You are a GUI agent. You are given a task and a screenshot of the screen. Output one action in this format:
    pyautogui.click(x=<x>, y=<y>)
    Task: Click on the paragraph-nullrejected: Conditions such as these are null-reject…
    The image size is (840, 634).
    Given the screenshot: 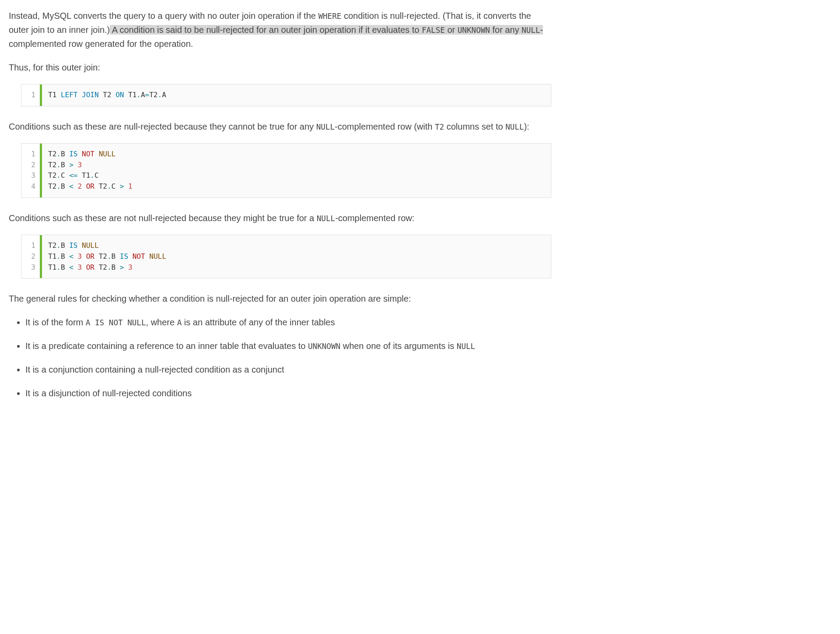 What is the action you would take?
    pyautogui.click(x=280, y=127)
    